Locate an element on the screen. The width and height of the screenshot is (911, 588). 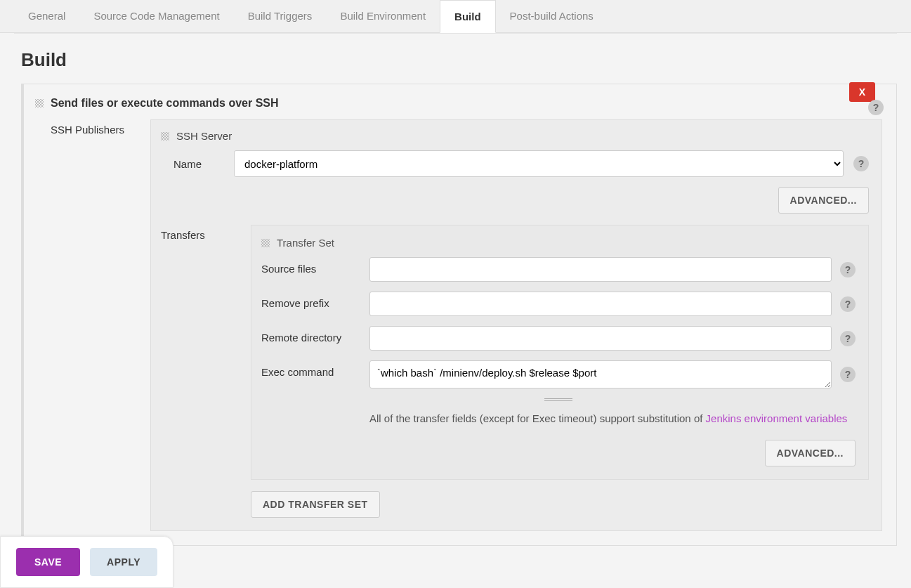
source-files-input is located at coordinates (601, 270).